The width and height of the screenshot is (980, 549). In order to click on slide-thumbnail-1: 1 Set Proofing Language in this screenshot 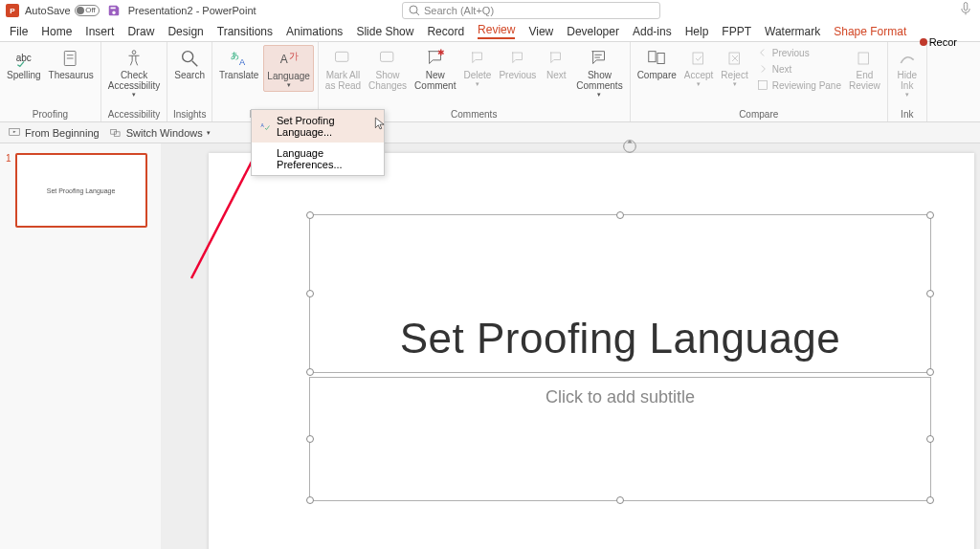, I will do `click(80, 190)`.